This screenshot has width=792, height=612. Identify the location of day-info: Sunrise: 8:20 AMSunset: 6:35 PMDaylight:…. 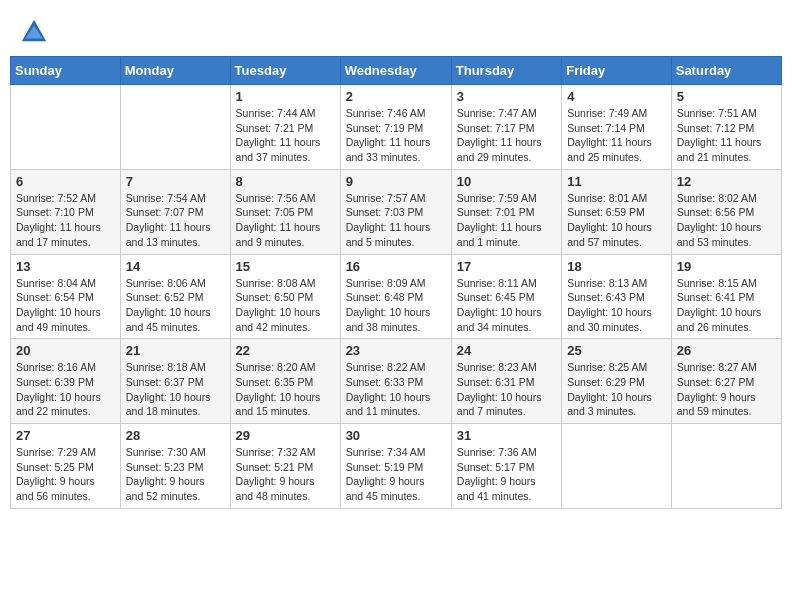
(286, 390).